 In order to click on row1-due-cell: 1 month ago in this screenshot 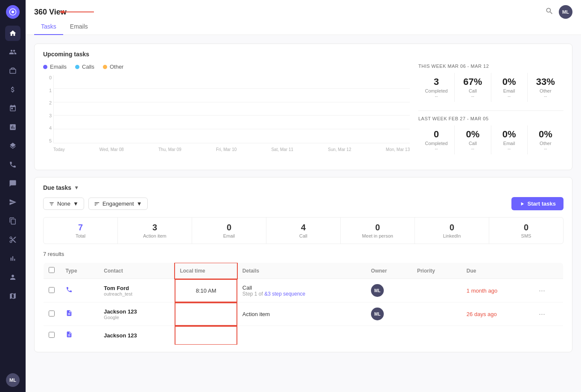, I will do `click(498, 291)`.